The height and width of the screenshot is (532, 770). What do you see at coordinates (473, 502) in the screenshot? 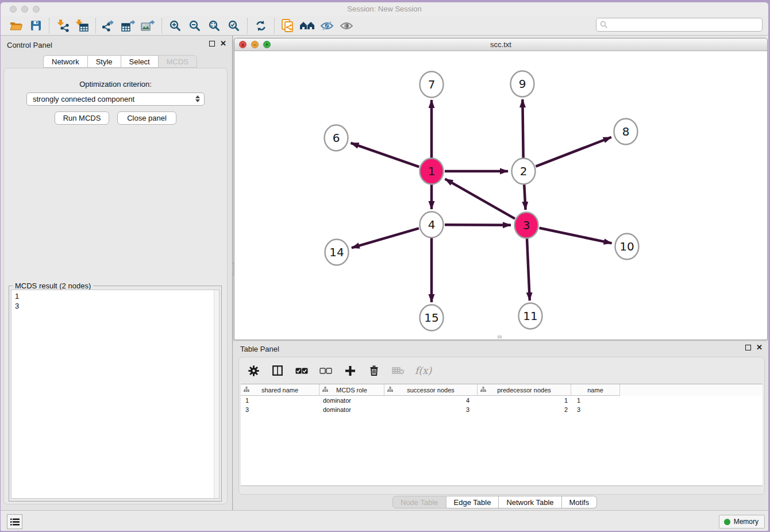
I see `tab-edge-table: Edge Table` at bounding box center [473, 502].